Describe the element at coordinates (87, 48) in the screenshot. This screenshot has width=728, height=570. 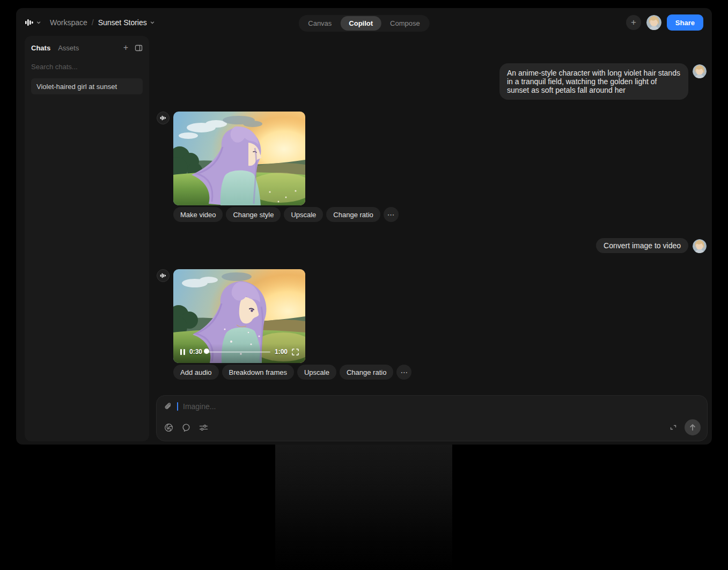
I see `sidebar-header: Chats Assets +` at that location.